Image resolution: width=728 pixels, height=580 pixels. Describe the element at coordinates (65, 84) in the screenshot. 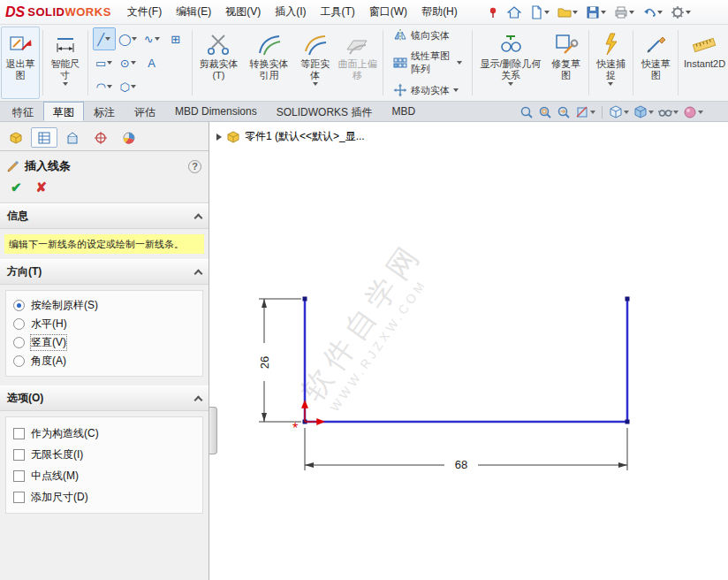

I see `smart-dimension-dropdown-icon` at that location.